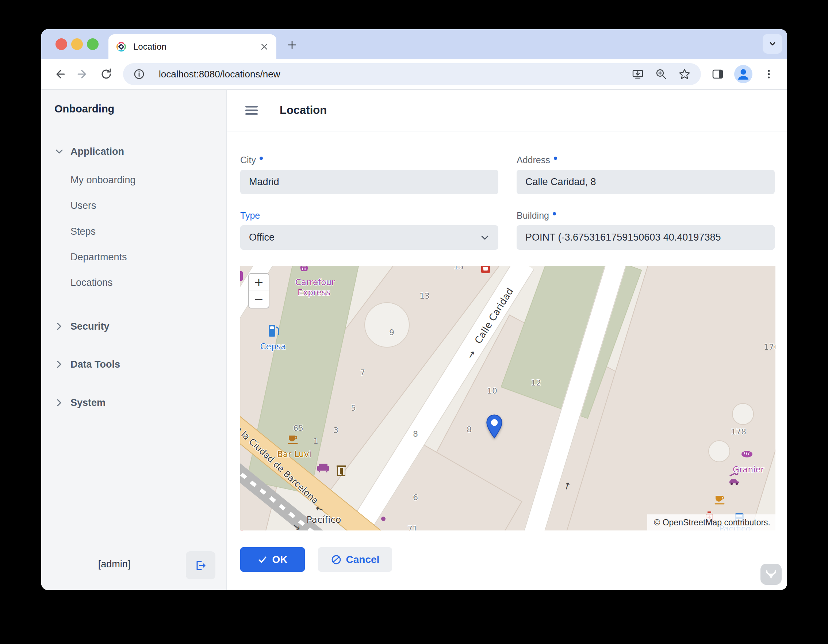 Image resolution: width=828 pixels, height=644 pixels. I want to click on address-input, so click(646, 182).